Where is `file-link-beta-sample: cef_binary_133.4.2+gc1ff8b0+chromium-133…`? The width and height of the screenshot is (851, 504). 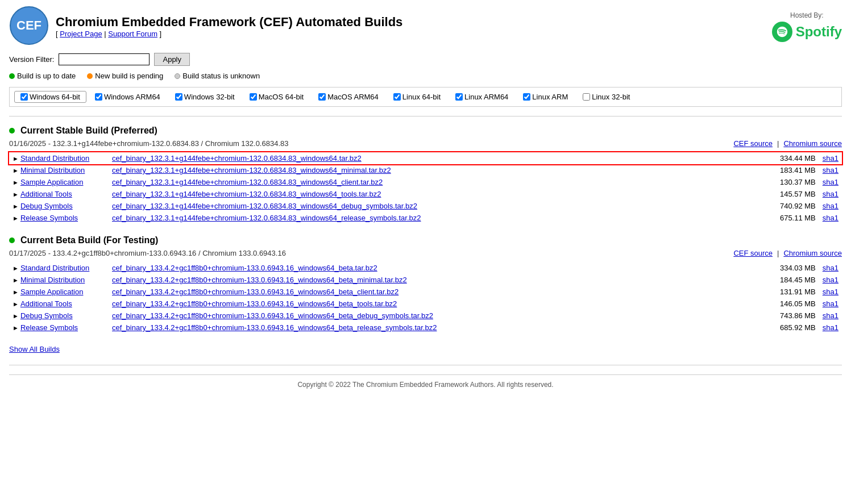
file-link-beta-sample: cef_binary_133.4.2+gc1ff8b0+chromium-133… is located at coordinates (255, 292).